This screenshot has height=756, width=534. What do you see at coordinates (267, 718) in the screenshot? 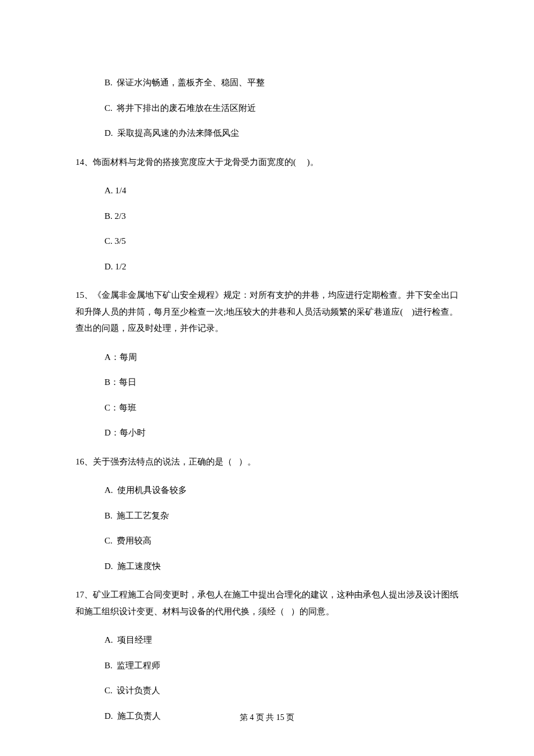
I see `page-footer: 第 4 页 共 15 页` at bounding box center [267, 718].